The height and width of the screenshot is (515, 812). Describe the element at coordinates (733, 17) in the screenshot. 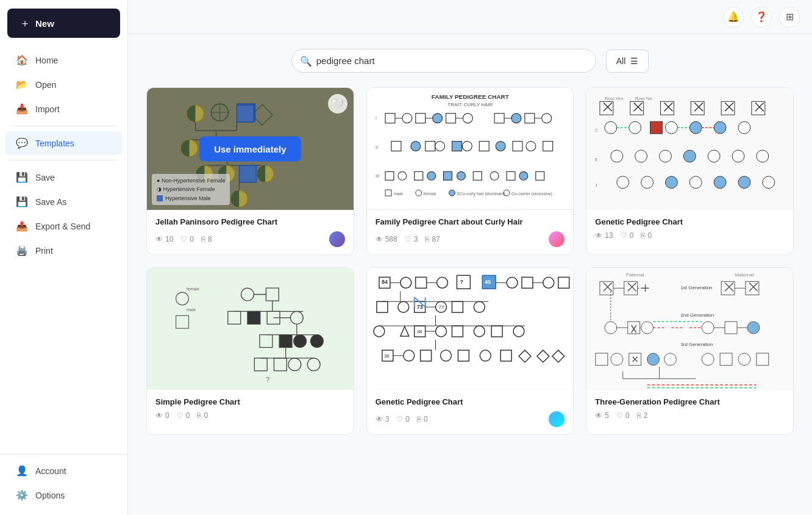

I see `bell-icon: 🔔` at that location.